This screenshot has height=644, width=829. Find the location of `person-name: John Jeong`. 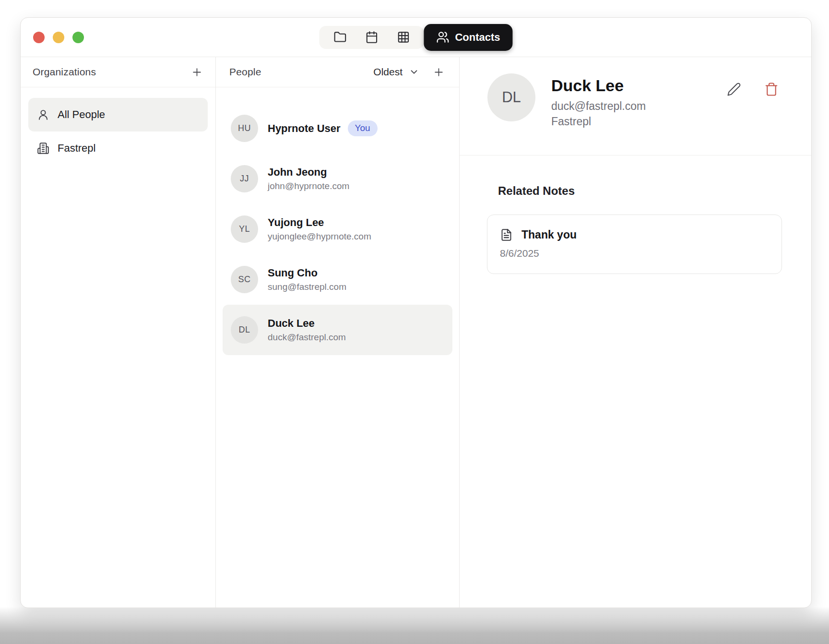

person-name: John Jeong is located at coordinates (308, 172).